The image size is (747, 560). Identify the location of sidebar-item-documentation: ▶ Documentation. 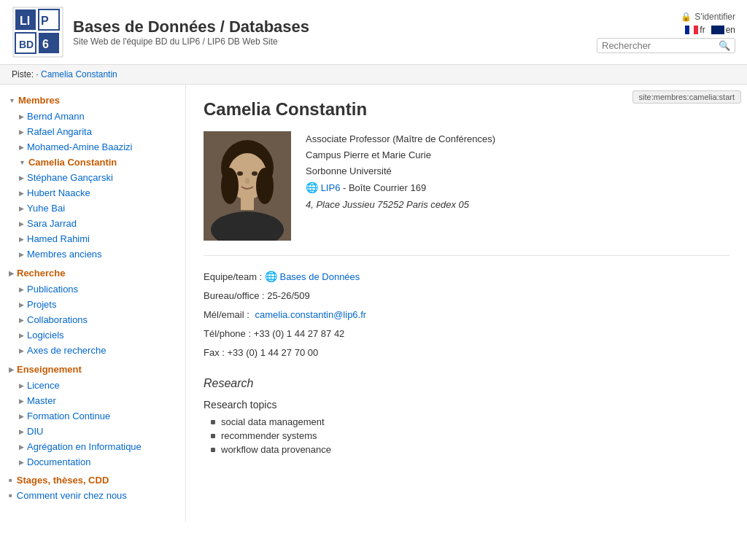
(93, 462).